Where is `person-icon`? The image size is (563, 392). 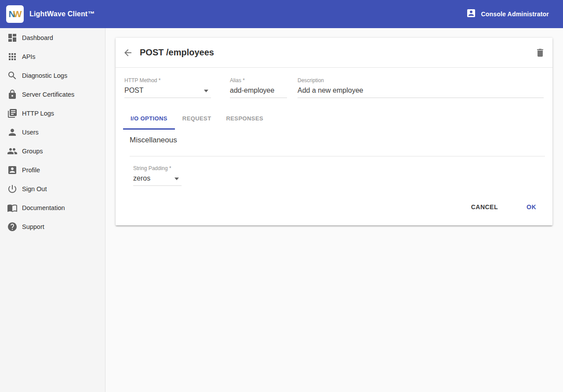
person-icon is located at coordinates (12, 132).